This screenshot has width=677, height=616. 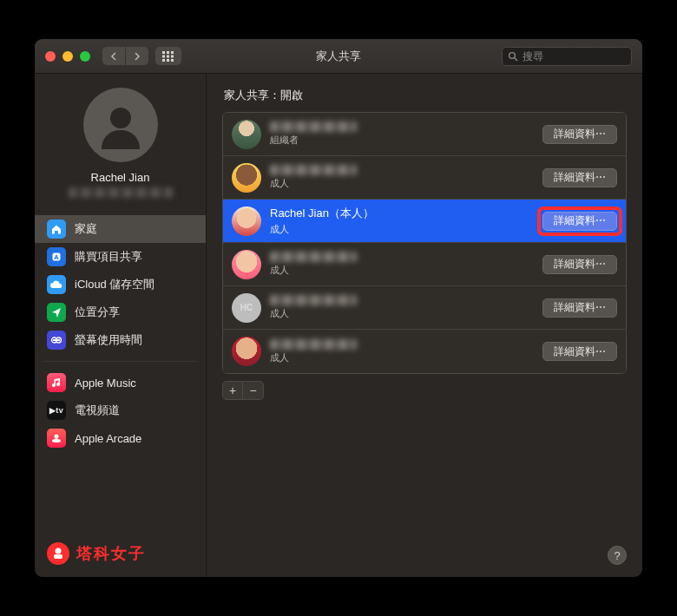 What do you see at coordinates (402, 134) in the screenshot?
I see `member-meta: 組織者` at bounding box center [402, 134].